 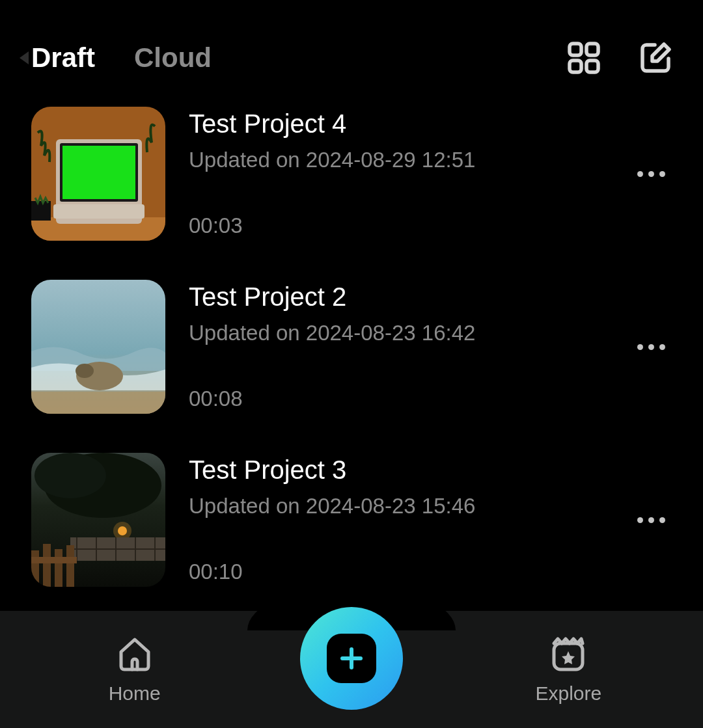 I want to click on tab-draft: Draft, so click(x=63, y=58).